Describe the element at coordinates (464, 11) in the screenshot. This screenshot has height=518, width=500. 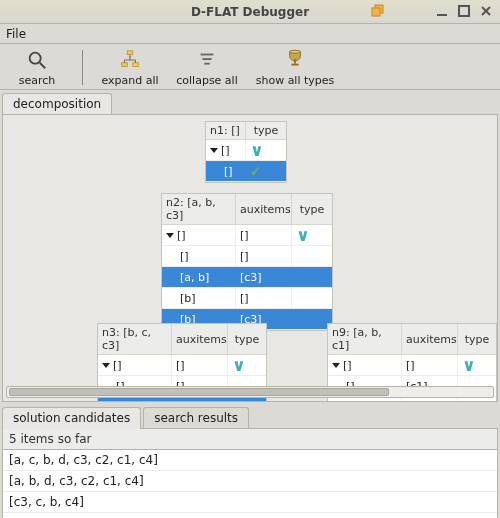
I see `maximize-button` at that location.